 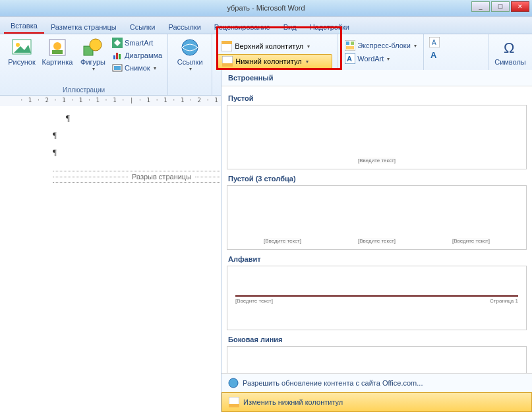 I want to click on maximize-button: ☐, so click(x=500, y=7).